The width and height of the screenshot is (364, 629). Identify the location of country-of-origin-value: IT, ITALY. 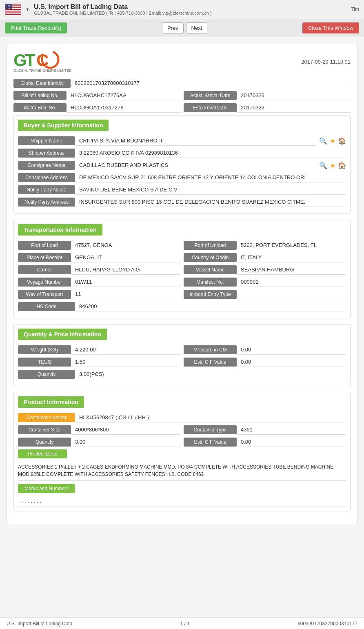
(291, 258).